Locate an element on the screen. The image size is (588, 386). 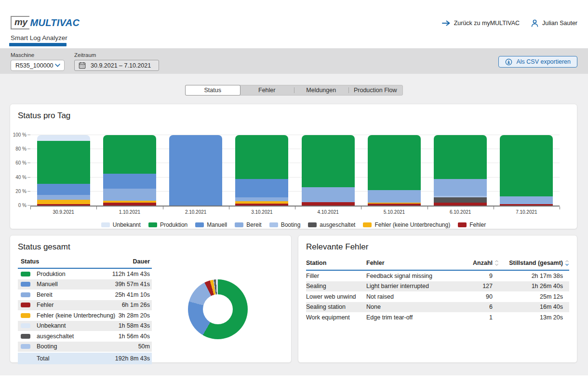
machine-select-value: R535_100000 is located at coordinates (35, 66).